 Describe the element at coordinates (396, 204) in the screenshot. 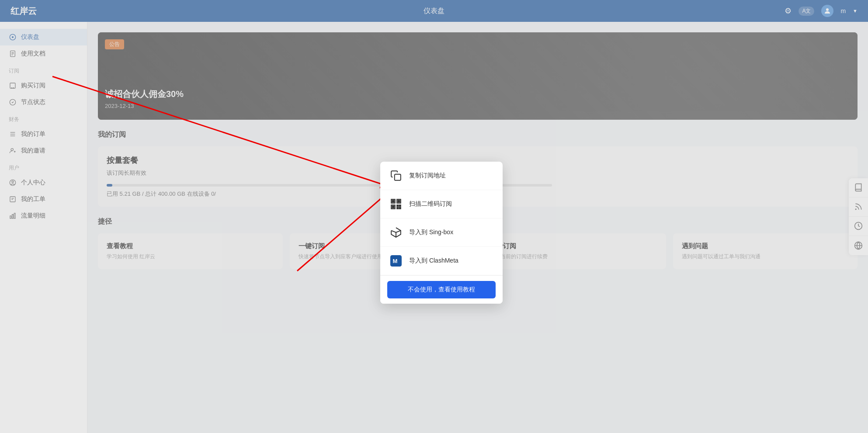

I see `qr-icon` at that location.